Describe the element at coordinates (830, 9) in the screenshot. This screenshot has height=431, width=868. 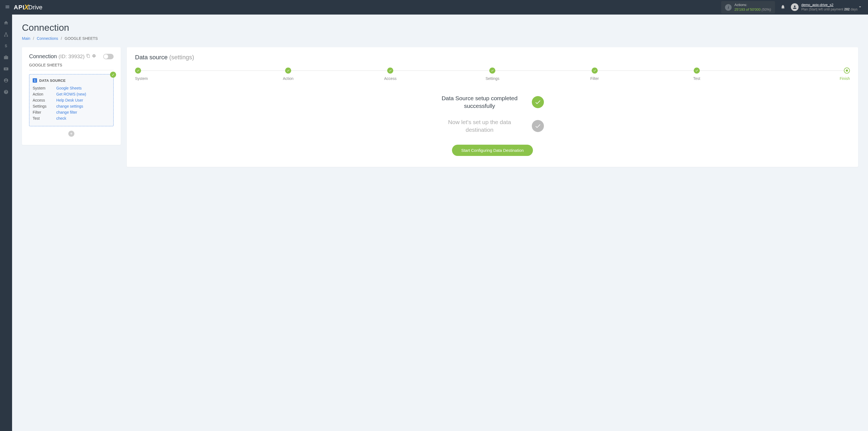
I see `user-plan: Plan |Start| left until payment 282 days` at that location.